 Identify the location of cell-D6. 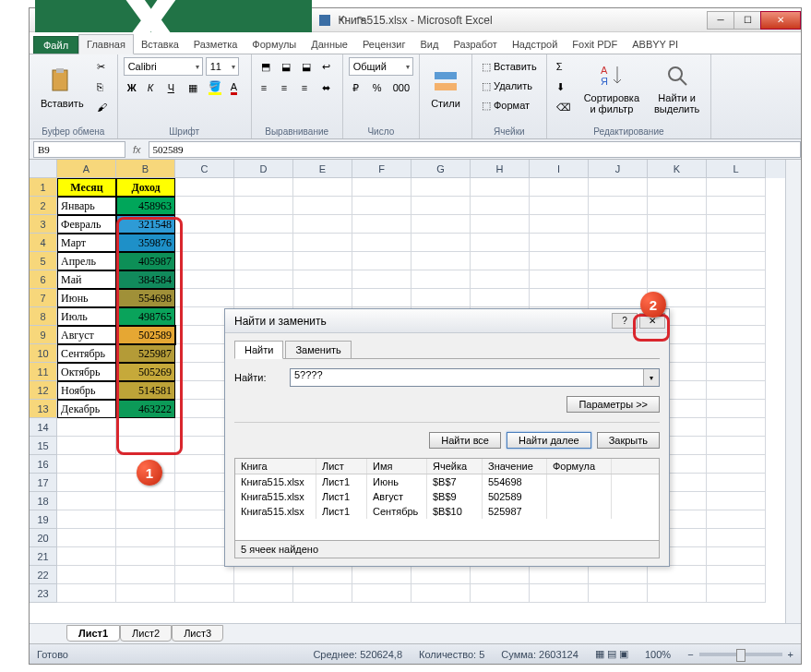
(264, 280).